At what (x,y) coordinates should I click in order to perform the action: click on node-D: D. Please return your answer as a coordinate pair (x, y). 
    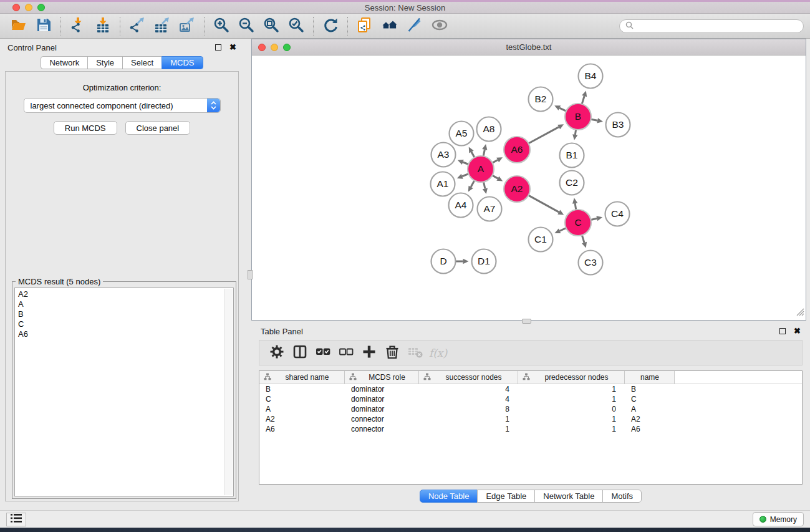
    Looking at the image, I should click on (444, 262).